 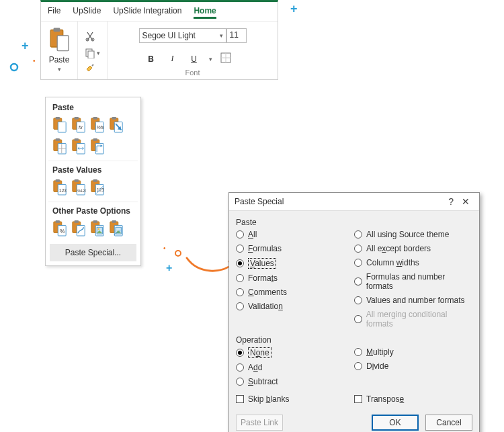 I want to click on decoration-plus: +, so click(x=294, y=9).